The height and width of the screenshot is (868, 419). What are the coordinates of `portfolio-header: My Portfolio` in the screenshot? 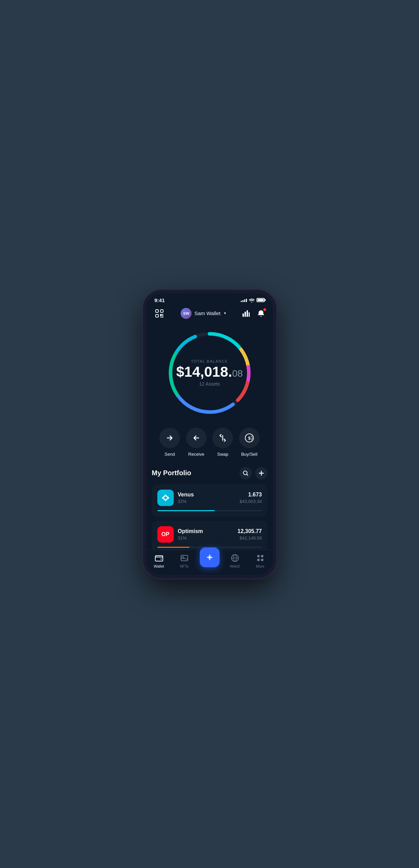 It's located at (210, 473).